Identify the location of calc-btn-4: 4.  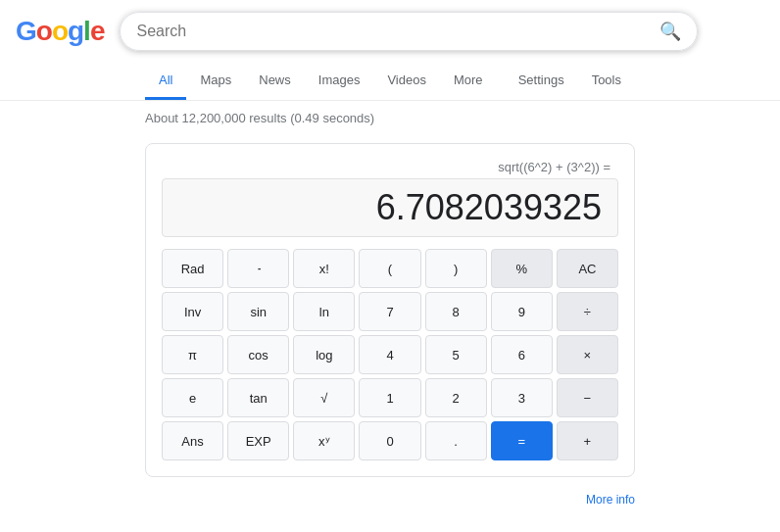
(390, 355).